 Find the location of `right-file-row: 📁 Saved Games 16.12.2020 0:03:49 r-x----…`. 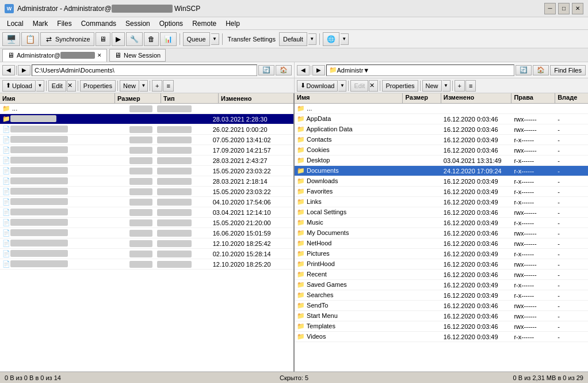

right-file-row: 📁 Saved Games 16.12.2020 0:03:49 r-x----… is located at coordinates (441, 285).